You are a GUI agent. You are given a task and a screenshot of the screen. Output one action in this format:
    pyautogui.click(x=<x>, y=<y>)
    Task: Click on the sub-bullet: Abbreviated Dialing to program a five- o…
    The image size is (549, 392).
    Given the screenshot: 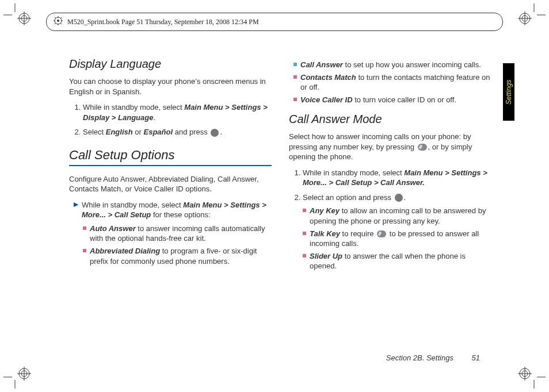 What is the action you would take?
    pyautogui.click(x=177, y=256)
    